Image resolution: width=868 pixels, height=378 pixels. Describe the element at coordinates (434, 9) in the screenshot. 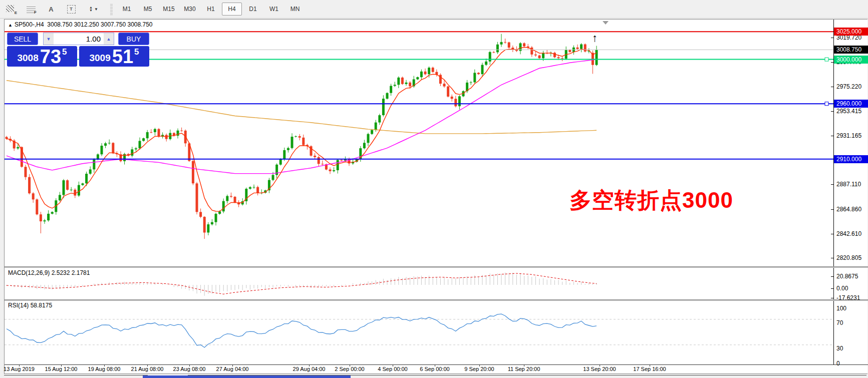

I see `toolbar: E F A T ▲▼ ▼ M1M5M15M30H1H4D1W1MN` at that location.